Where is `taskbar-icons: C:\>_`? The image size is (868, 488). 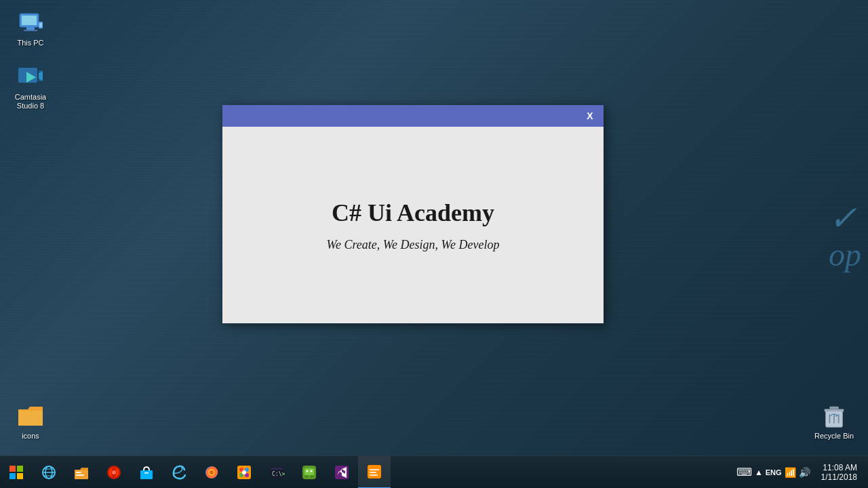
taskbar-icons: C:\>_ is located at coordinates (212, 472).